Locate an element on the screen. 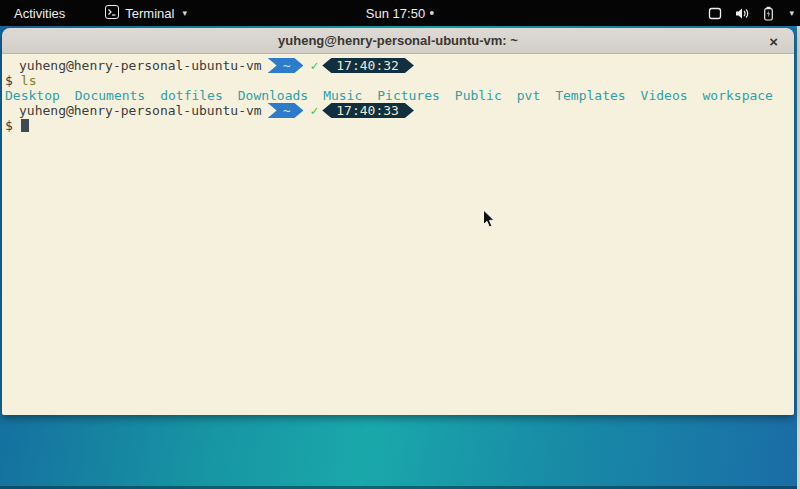 Image resolution: width=800 pixels, height=489 pixels. dir-item: Public is located at coordinates (478, 96).